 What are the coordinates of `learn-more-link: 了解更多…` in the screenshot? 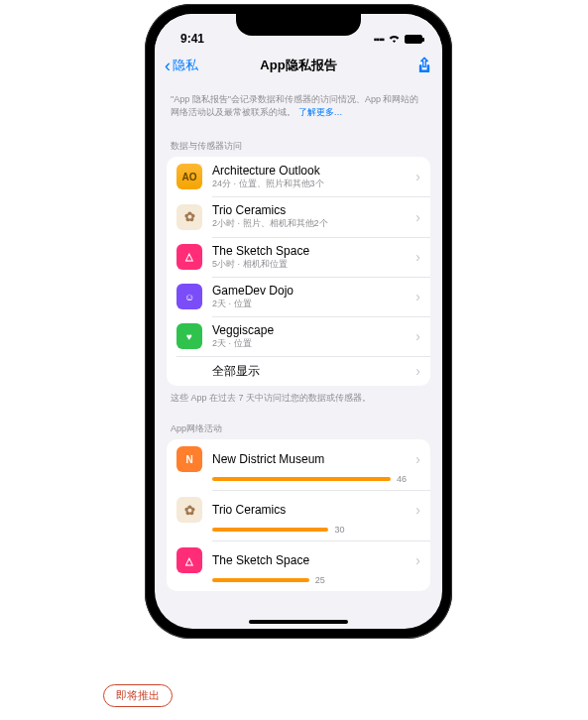 It's located at (321, 112).